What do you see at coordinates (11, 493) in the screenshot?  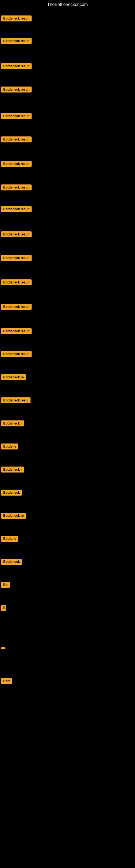 I see `bottleneck-badge-20: Bottleneck` at bounding box center [11, 493].